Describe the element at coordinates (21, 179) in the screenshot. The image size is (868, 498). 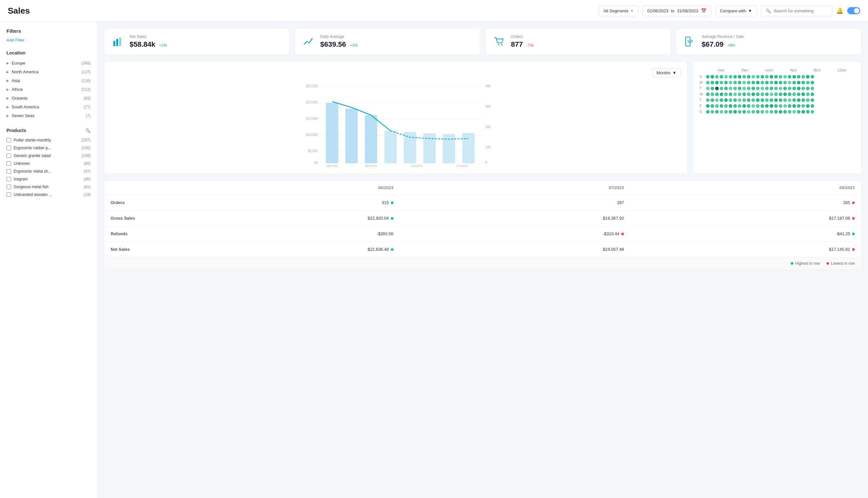
I see `product-name: Icegram` at that location.